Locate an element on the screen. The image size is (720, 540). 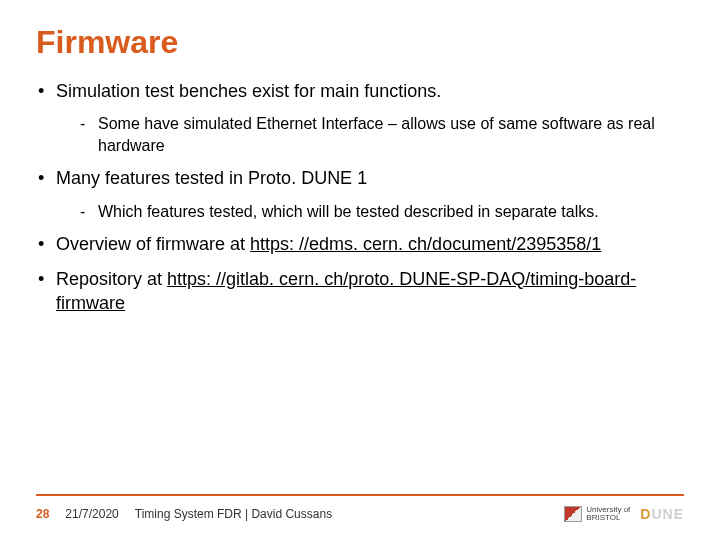
bullet-text: Many features tested in Proto. DUNE 1 is located at coordinates (212, 178).